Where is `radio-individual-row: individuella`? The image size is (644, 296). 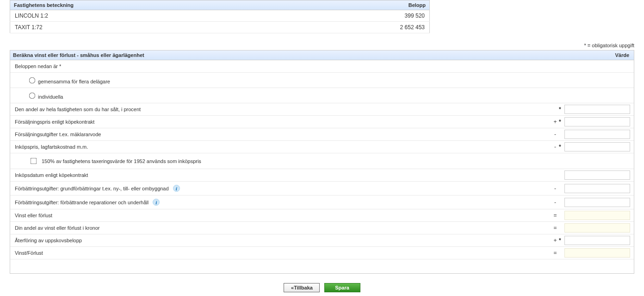
radio-individual-row: individuella is located at coordinates (281, 95).